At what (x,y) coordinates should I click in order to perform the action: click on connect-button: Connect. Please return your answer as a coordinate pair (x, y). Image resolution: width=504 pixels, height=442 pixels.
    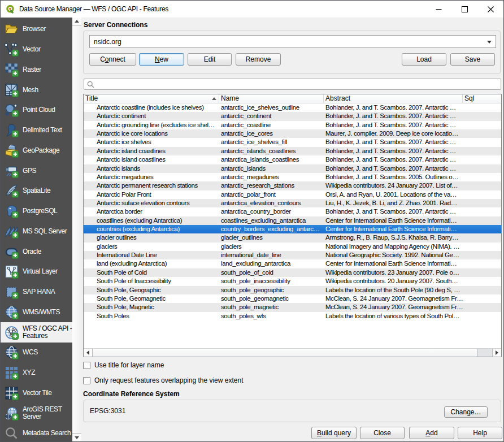
    Looking at the image, I should click on (113, 59).